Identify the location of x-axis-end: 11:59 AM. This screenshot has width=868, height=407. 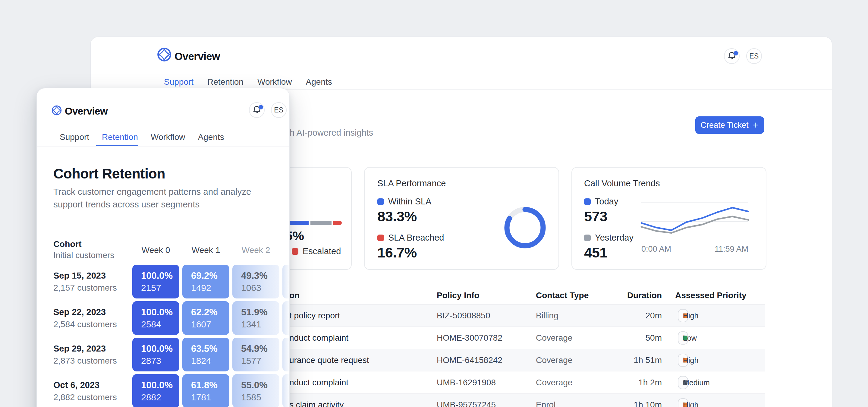
(732, 249).